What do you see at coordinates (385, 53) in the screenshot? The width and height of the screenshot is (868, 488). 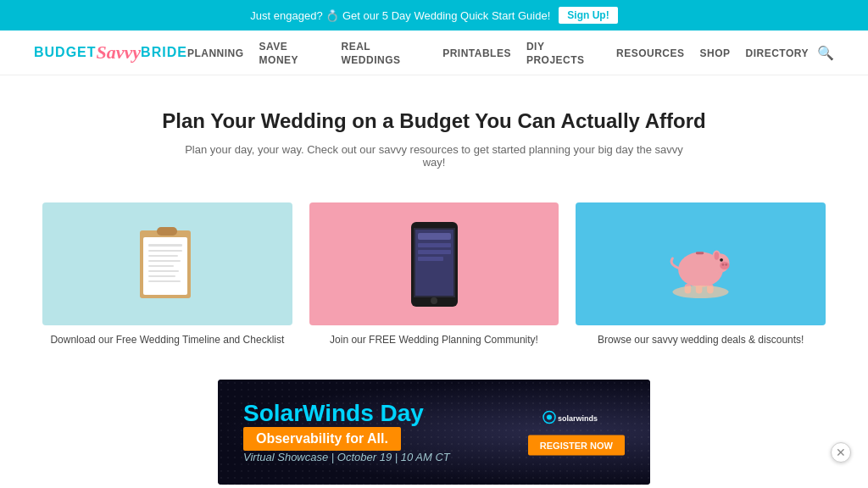 I see `nav-real-weddings: REAL WEDDINGS` at bounding box center [385, 53].